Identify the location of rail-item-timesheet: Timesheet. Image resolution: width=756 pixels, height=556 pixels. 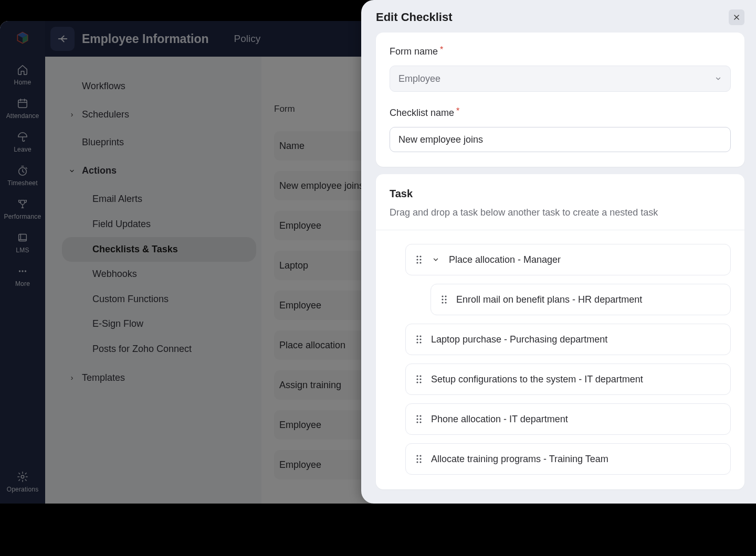
(23, 174).